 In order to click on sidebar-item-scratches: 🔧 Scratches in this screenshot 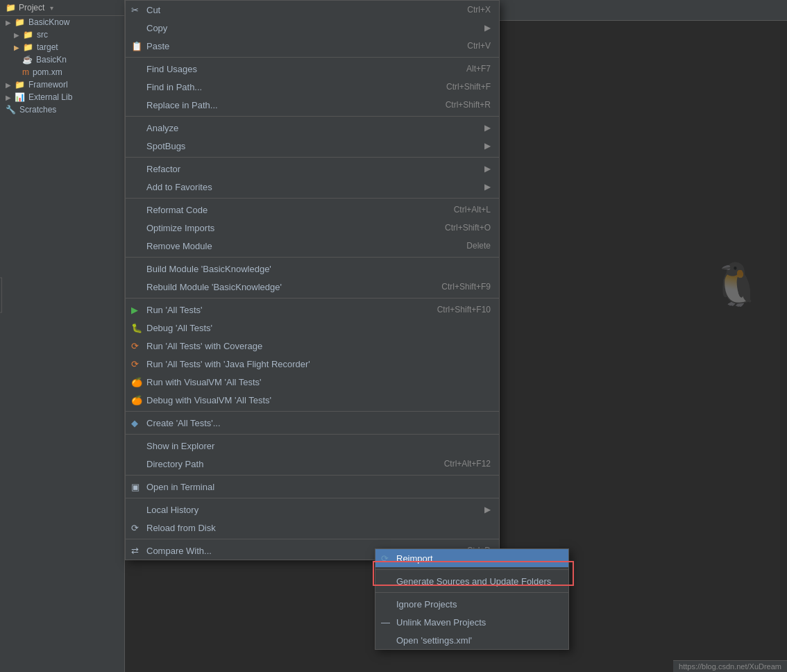, I will do `click(62, 110)`.